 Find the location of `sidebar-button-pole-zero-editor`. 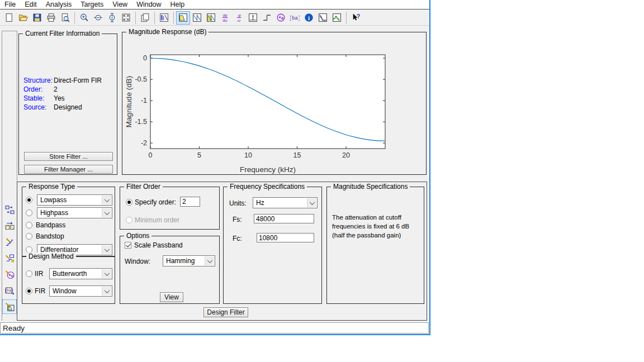

sidebar-button-pole-zero-editor is located at coordinates (10, 274).